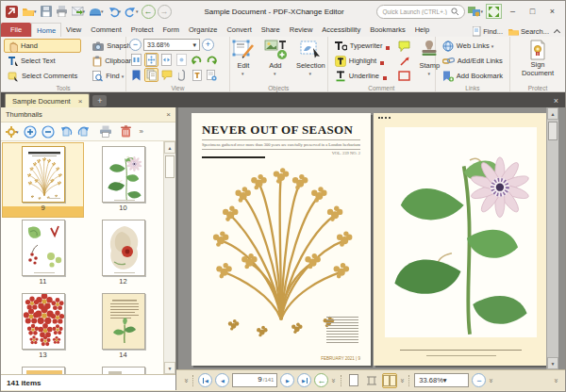 The width and height of the screenshot is (566, 392). I want to click on sticky-note-button, so click(404, 45).